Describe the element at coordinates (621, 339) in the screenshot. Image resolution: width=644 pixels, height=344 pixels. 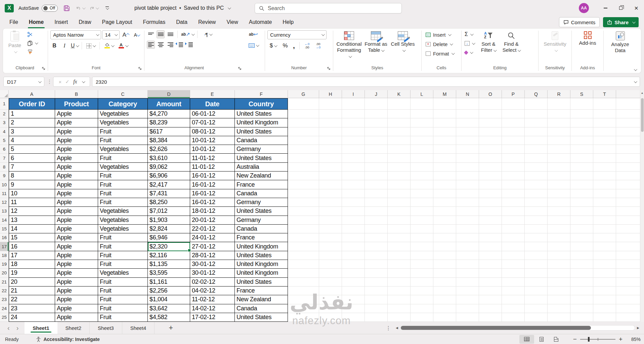
I see `zoom-in-button: +` at that location.